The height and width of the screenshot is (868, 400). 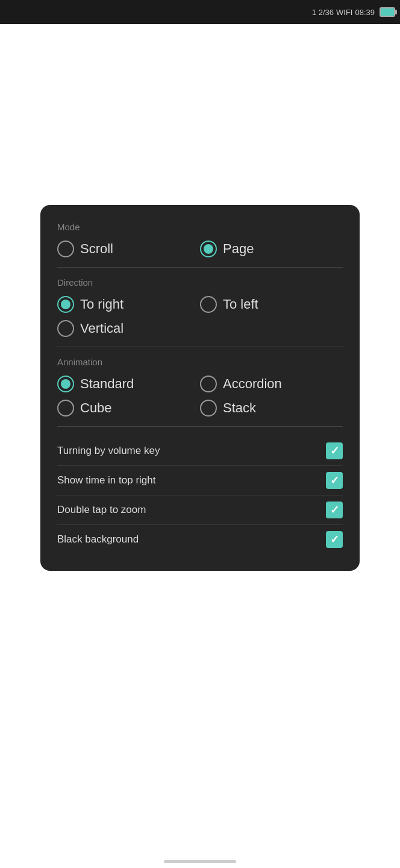 I want to click on battery-icon, so click(x=387, y=12).